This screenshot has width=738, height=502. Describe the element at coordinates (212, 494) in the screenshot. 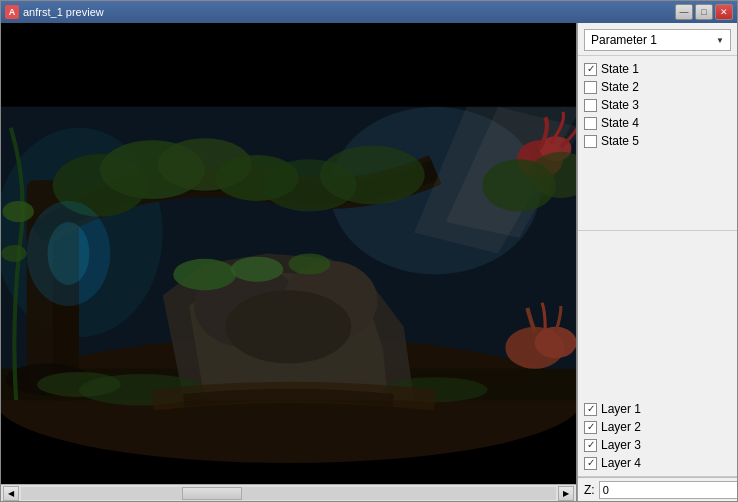

I see `scroll-thumb` at that location.